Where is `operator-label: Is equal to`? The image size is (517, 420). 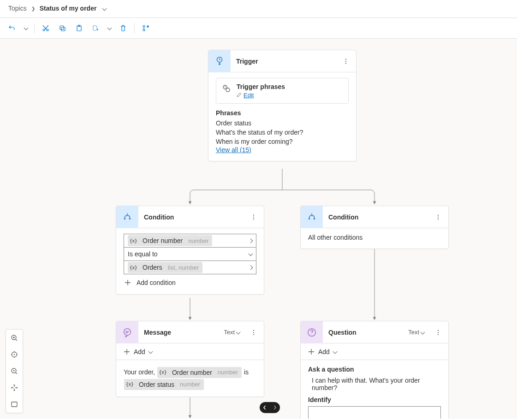
operator-label: Is equal to is located at coordinates (143, 254).